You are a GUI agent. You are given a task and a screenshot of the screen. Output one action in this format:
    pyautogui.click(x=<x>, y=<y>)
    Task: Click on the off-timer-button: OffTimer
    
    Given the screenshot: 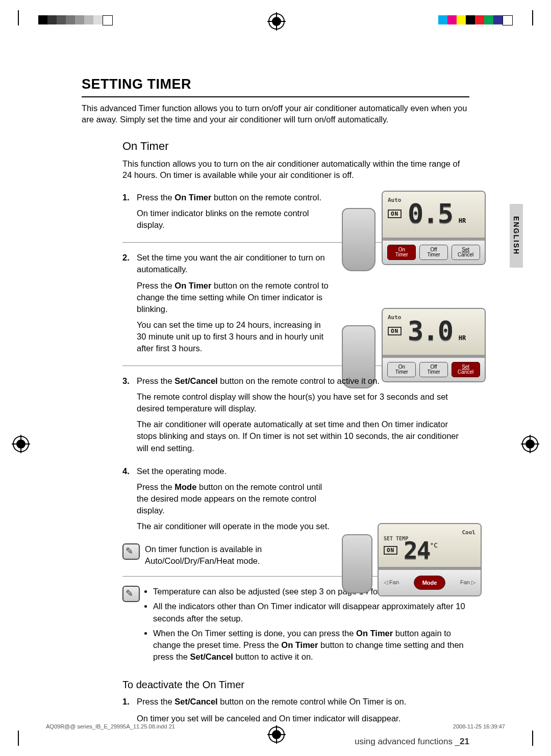 What is the action you would take?
    pyautogui.click(x=434, y=370)
    